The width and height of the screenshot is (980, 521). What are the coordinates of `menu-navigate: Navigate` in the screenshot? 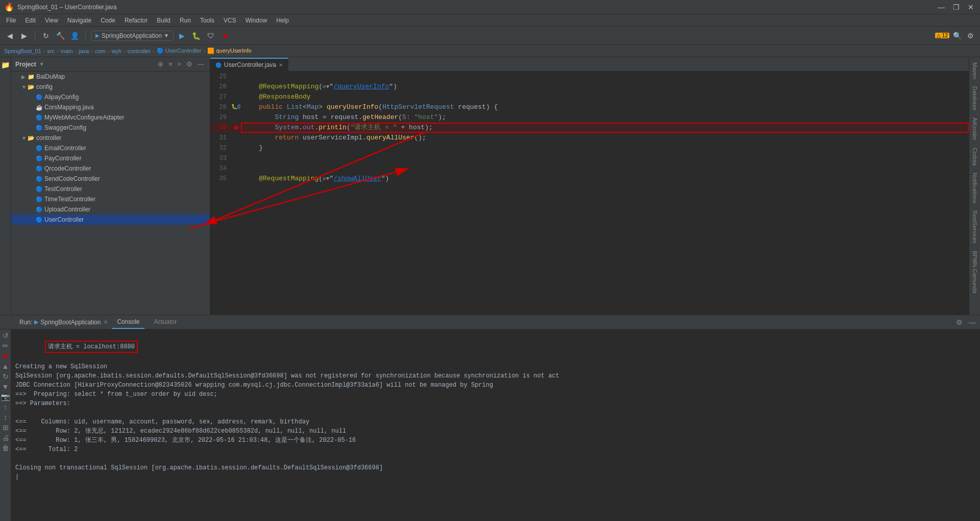 It's located at (80, 20).